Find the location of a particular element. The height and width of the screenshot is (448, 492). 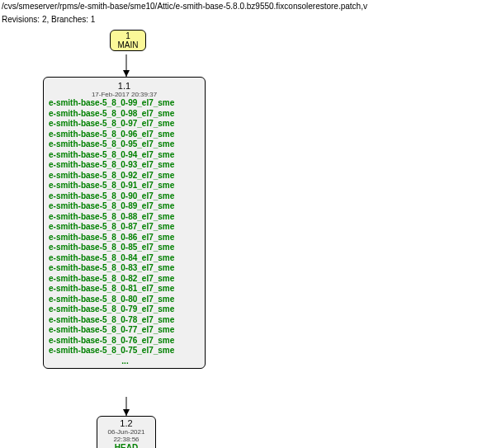

tag-item: e-smith-base-5_8_0-78_el7_sme is located at coordinates (125, 320).